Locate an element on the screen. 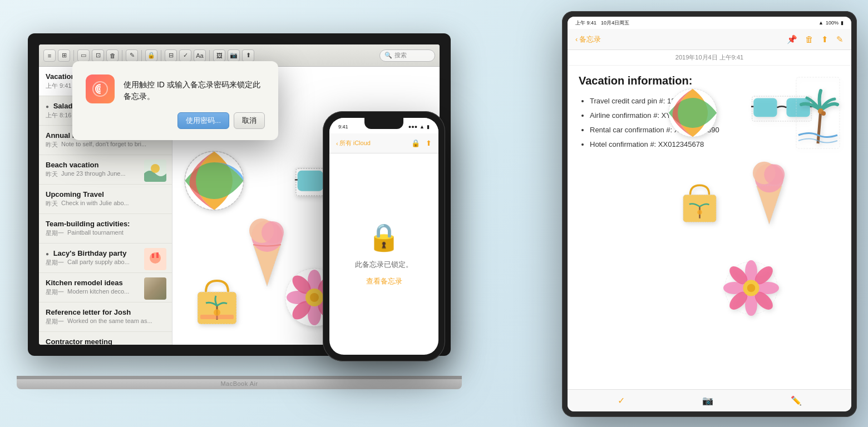  ipad-checklist-icon: ✓ is located at coordinates (621, 400).